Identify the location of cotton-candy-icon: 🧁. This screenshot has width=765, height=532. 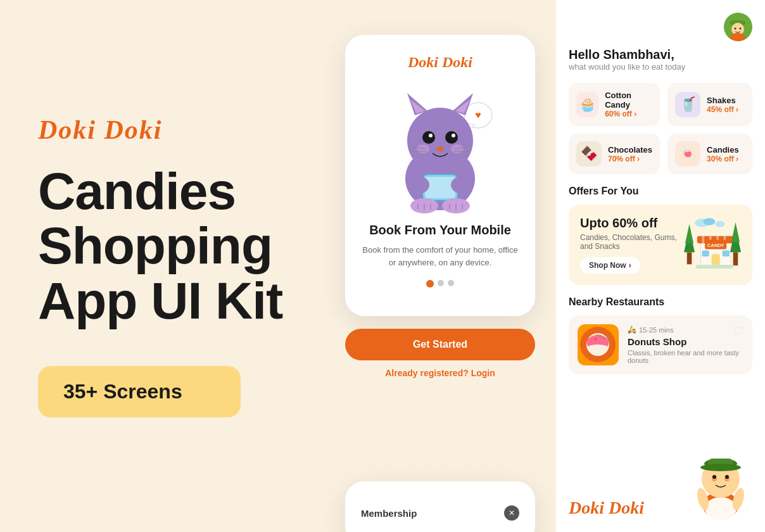
(588, 104).